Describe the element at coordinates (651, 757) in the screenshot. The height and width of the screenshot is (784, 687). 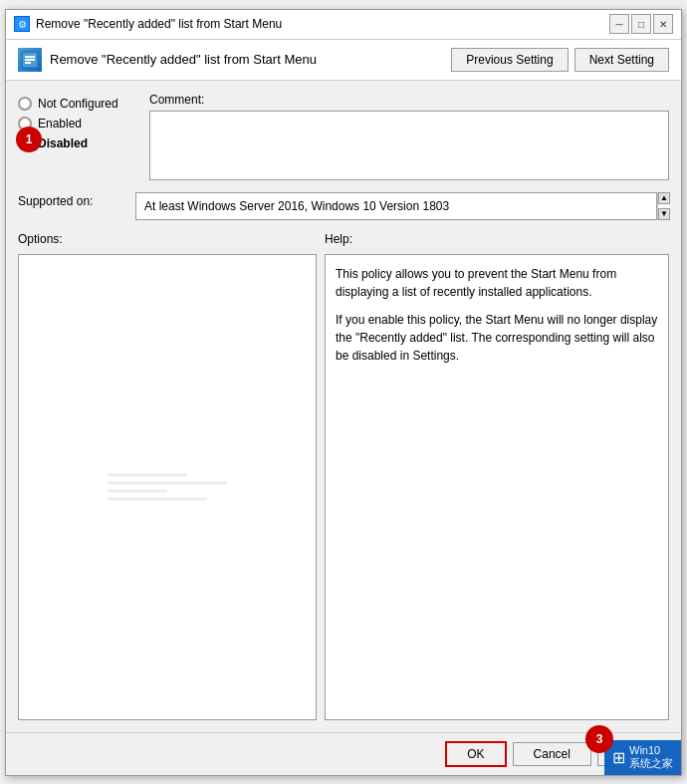
I see `watermark-text: Win10系统之家` at that location.